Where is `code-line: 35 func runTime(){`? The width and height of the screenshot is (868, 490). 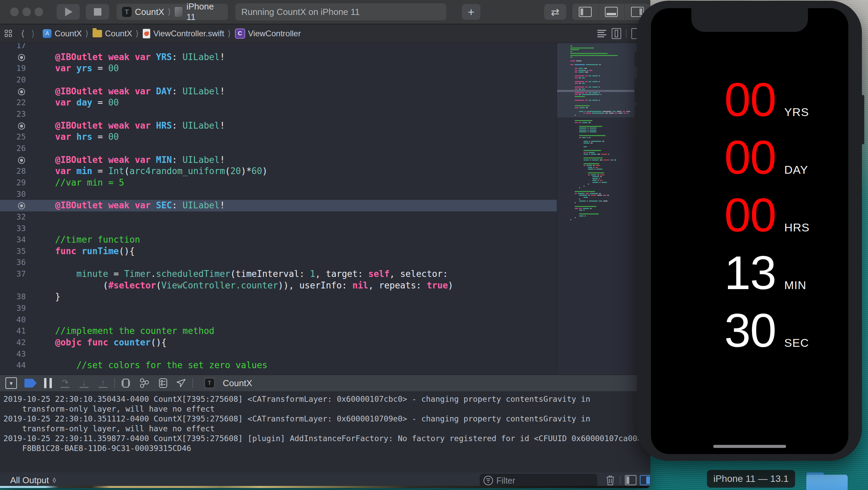 code-line: 35 func runTime(){ is located at coordinates (278, 251).